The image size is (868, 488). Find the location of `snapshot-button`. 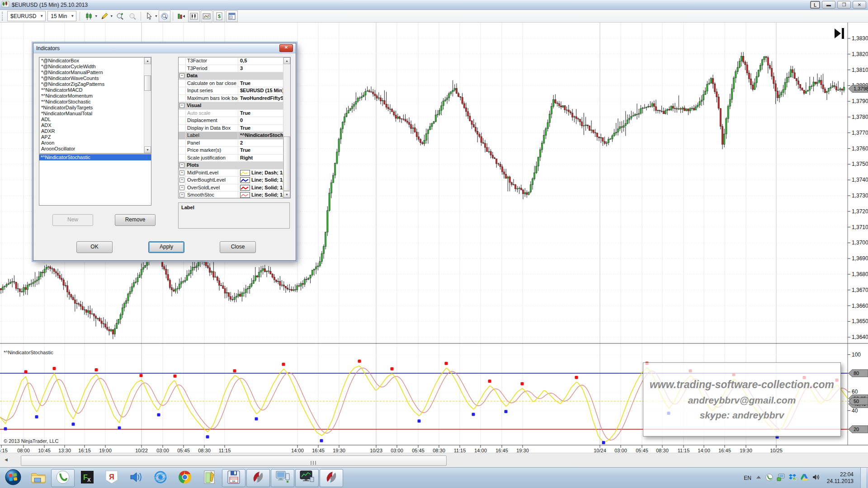

snapshot-button is located at coordinates (207, 16).